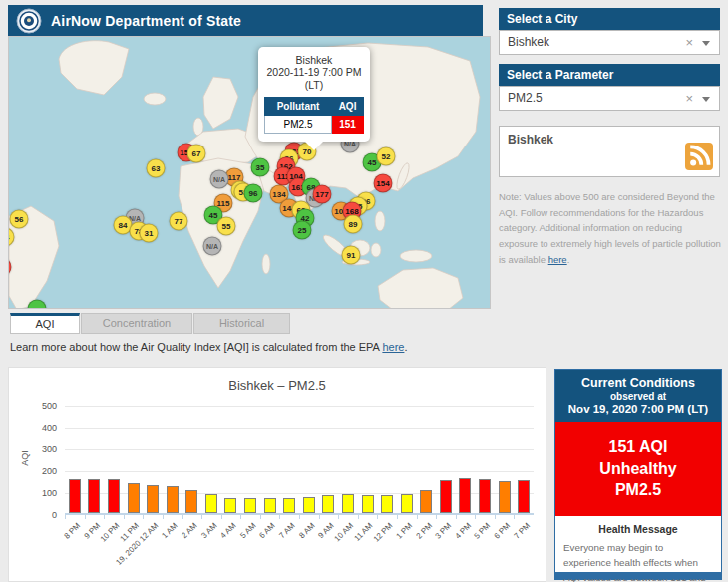 This screenshot has height=582, width=728. What do you see at coordinates (73, 531) in the screenshot?
I see `x-tick-label: 8 PM` at bounding box center [73, 531].